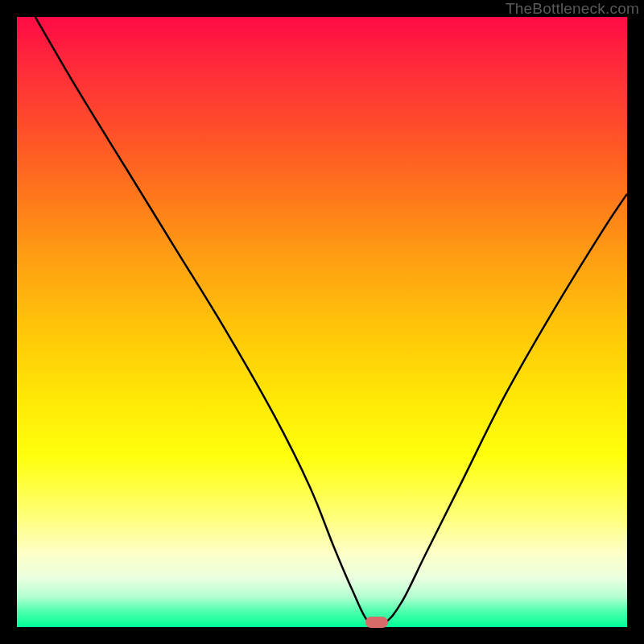 This screenshot has height=644, width=644. What do you see at coordinates (377, 622) in the screenshot?
I see `minimum-marker` at bounding box center [377, 622].